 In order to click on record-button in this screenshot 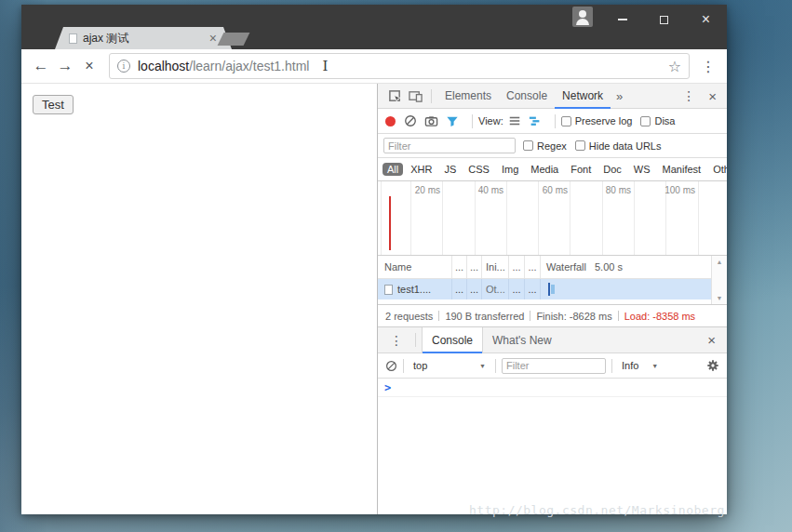, I will do `click(391, 121)`.